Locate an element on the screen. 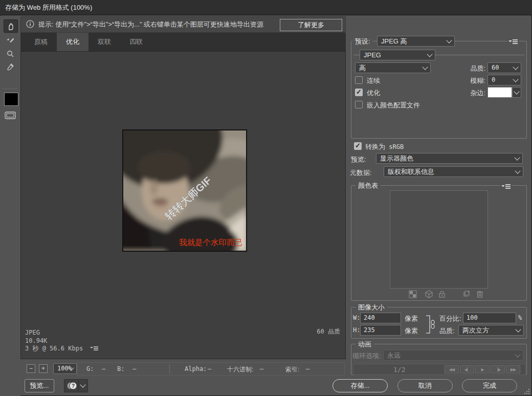 Image resolution: width=532 pixels, height=396 pixels. delete-color-icon is located at coordinates (480, 295).